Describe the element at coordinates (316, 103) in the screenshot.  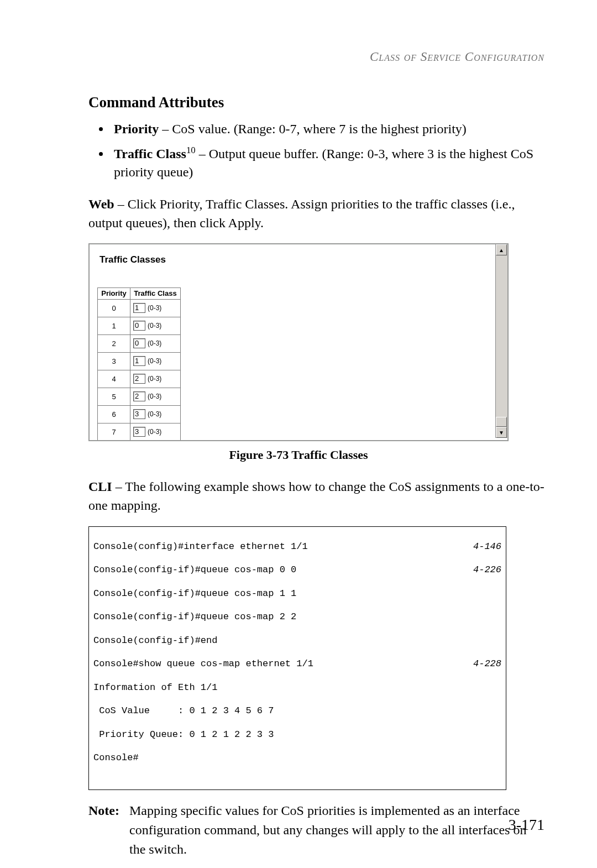
I see `section-heading: Command Attributes` at that location.